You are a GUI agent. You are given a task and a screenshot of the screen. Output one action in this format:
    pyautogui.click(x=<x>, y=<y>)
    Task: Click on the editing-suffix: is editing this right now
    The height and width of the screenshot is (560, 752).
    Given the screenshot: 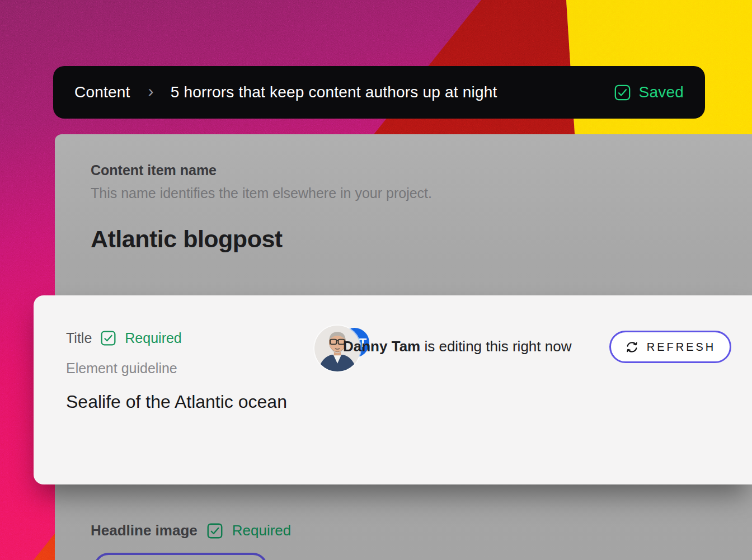 What is the action you would take?
    pyautogui.click(x=496, y=346)
    